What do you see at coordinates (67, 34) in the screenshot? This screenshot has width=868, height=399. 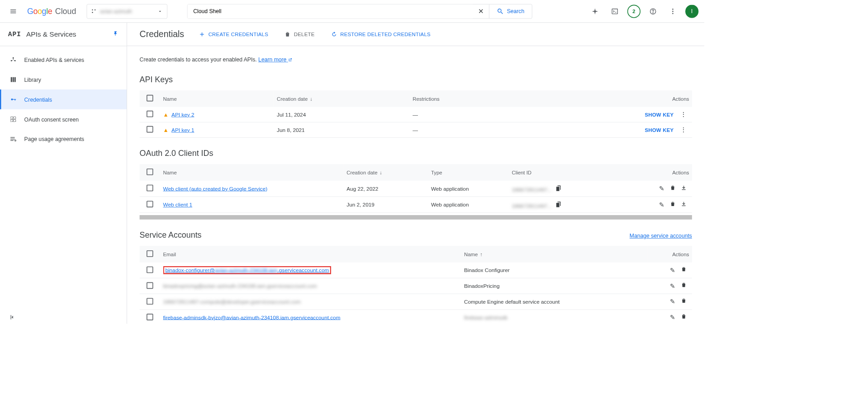 I see `sidebar-title: APIs & Services` at bounding box center [67, 34].